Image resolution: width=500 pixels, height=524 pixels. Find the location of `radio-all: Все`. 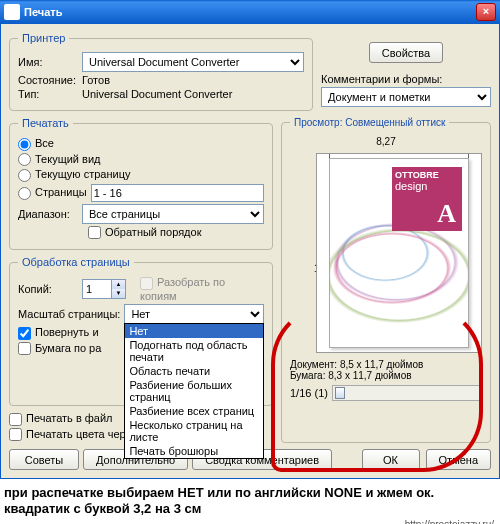

radio-all: Все is located at coordinates (36, 144).